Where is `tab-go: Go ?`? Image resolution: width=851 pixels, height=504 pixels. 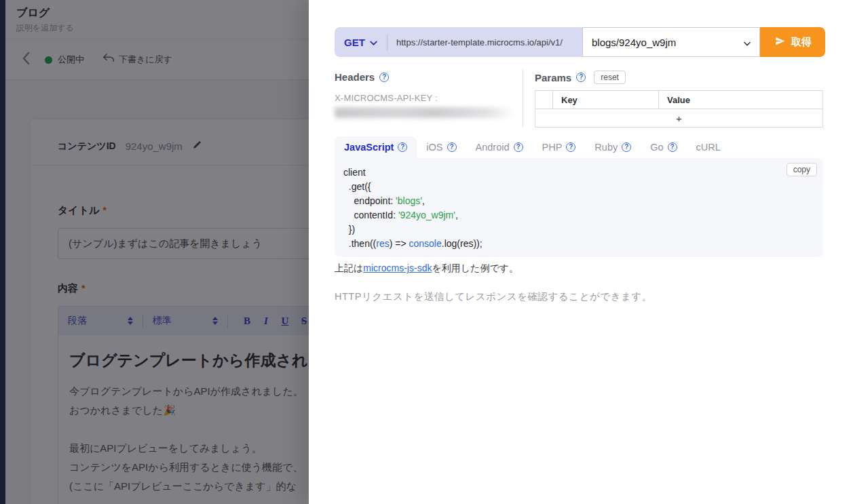 tab-go: Go ? is located at coordinates (664, 147).